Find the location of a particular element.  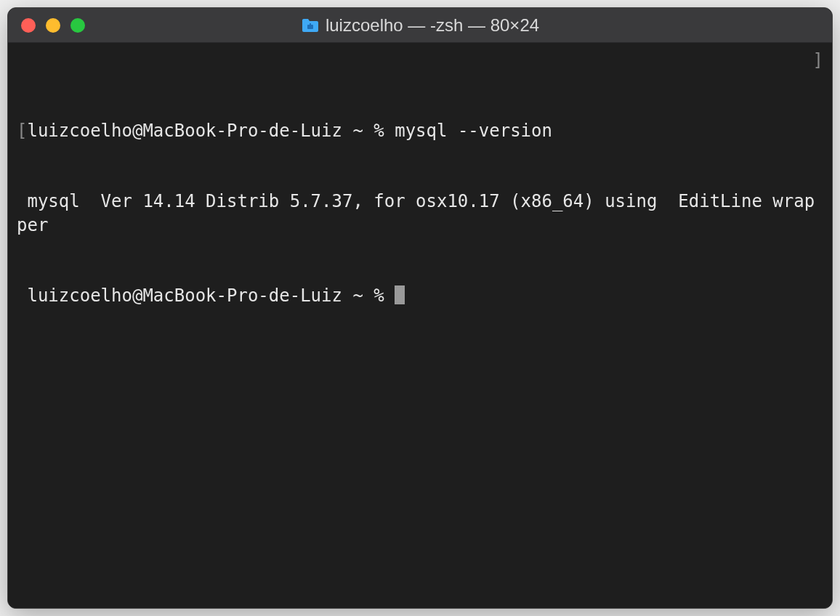

command-text: mysql --version is located at coordinates (474, 131).